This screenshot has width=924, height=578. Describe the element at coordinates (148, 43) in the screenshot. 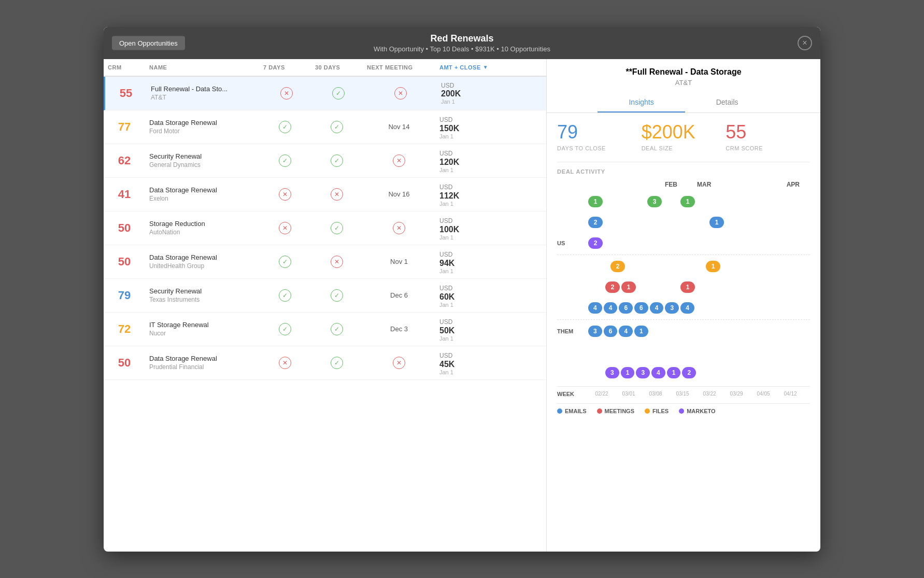

I see `open-opportunities-button: Open Opportunities` at that location.